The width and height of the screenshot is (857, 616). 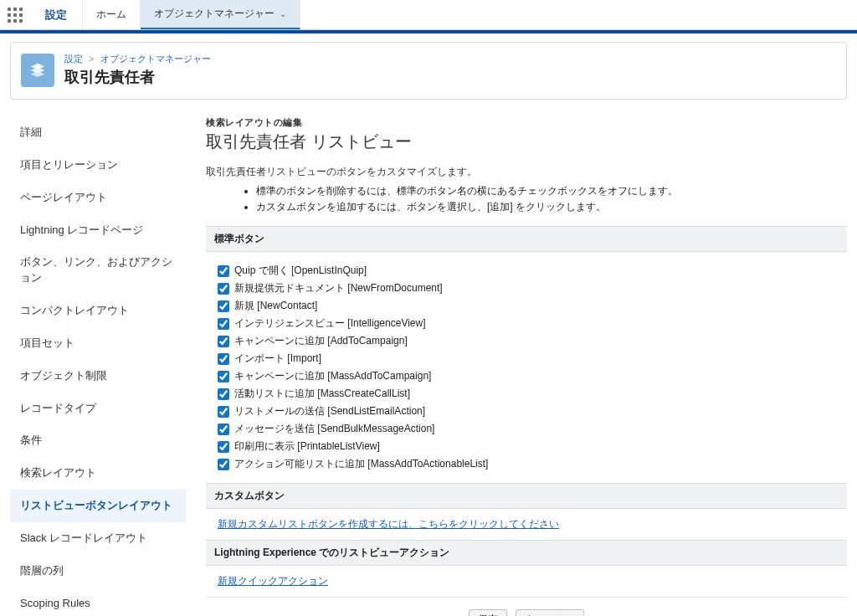 I want to click on standard-button-row-7: 活動リストに追加 [MassCreateCallList], so click(x=526, y=393).